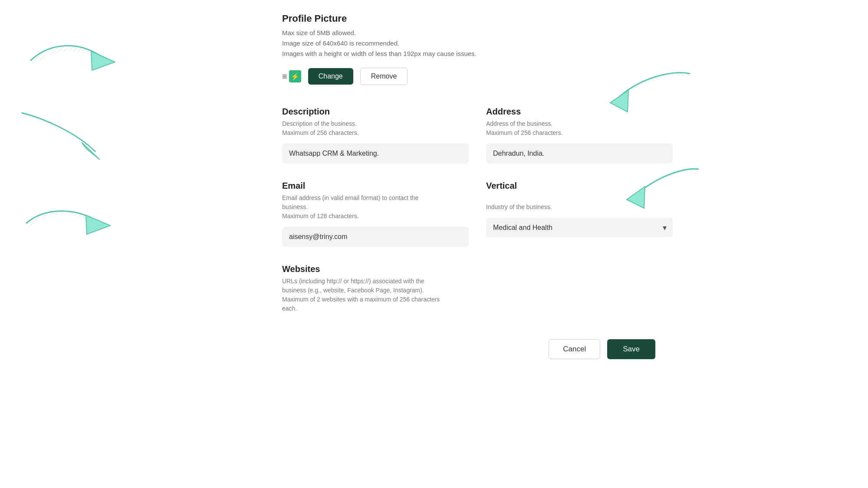 The width and height of the screenshot is (868, 488). I want to click on websites-hint-1: URLs (including http:// or https://) ass…, so click(353, 281).